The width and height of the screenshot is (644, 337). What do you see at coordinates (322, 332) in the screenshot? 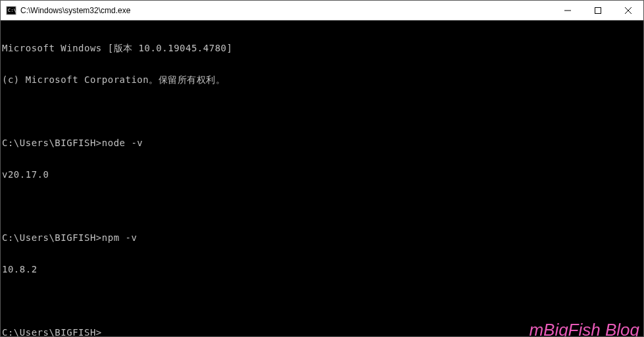
I see `terminal-line: C:\Users\BIGFISH>` at bounding box center [322, 332].